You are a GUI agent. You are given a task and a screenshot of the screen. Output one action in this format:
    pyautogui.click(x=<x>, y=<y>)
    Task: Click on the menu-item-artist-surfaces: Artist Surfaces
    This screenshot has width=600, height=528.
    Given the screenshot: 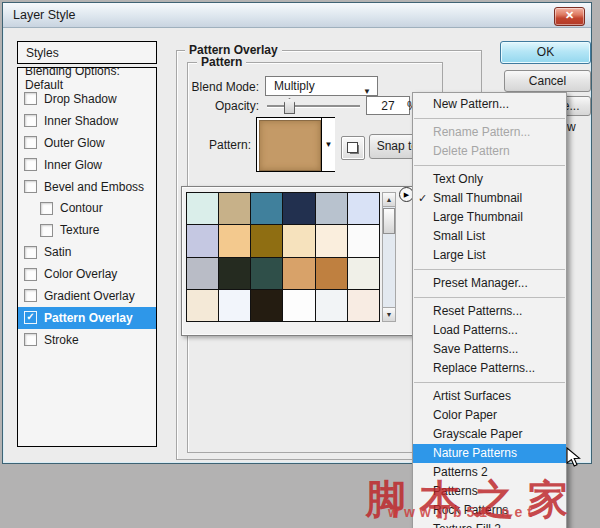 What is the action you would take?
    pyautogui.click(x=490, y=396)
    